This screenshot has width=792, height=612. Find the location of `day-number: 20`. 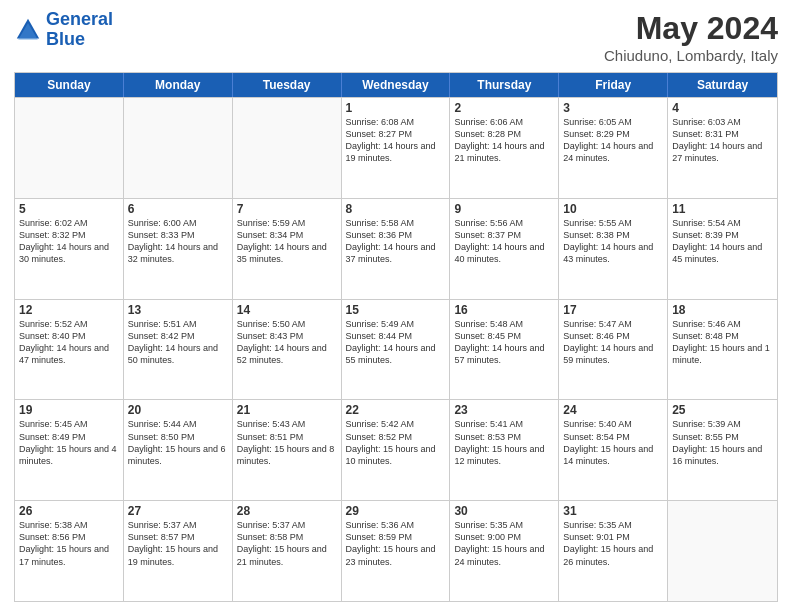

day-number: 20 is located at coordinates (178, 410).